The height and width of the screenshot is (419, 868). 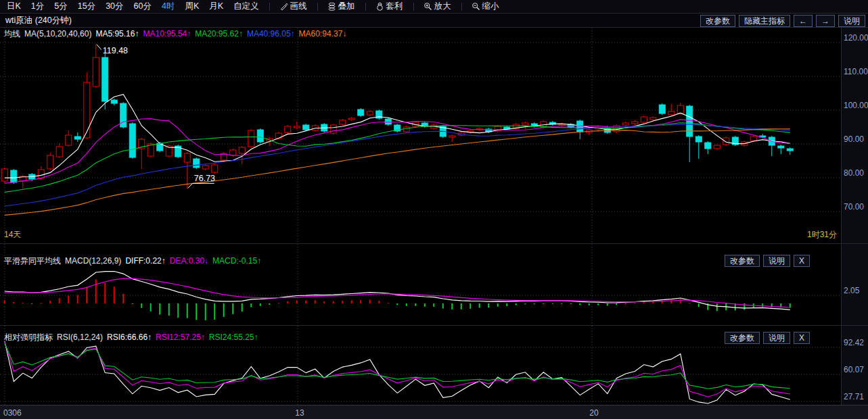 I want to click on low-annotation: 76.73, so click(x=204, y=178).